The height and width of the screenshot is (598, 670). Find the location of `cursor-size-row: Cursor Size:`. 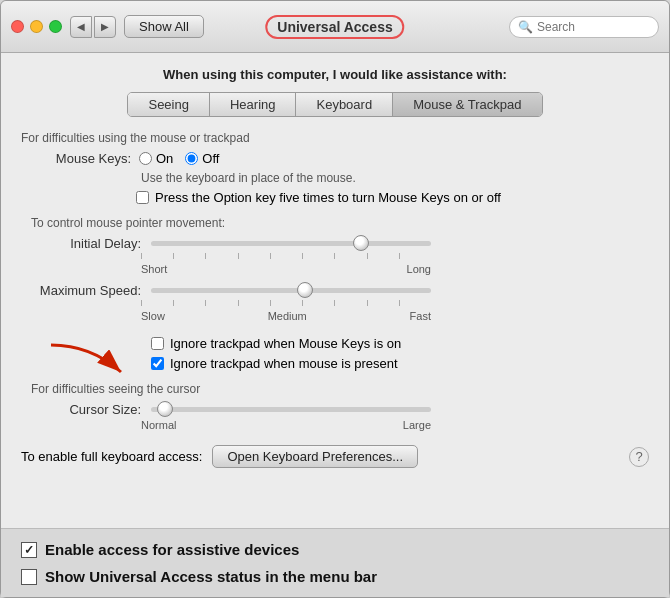

cursor-size-row: Cursor Size: is located at coordinates (335, 410).